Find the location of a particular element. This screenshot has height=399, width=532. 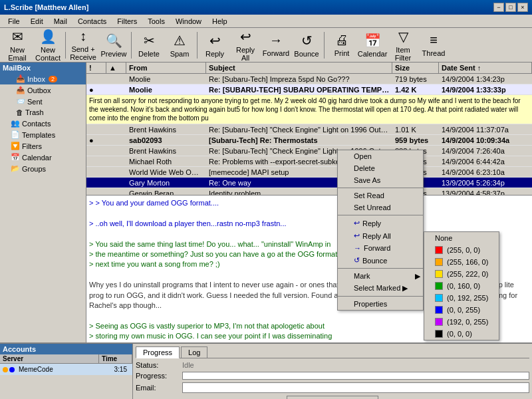

menu-help: Help is located at coordinates (219, 21).